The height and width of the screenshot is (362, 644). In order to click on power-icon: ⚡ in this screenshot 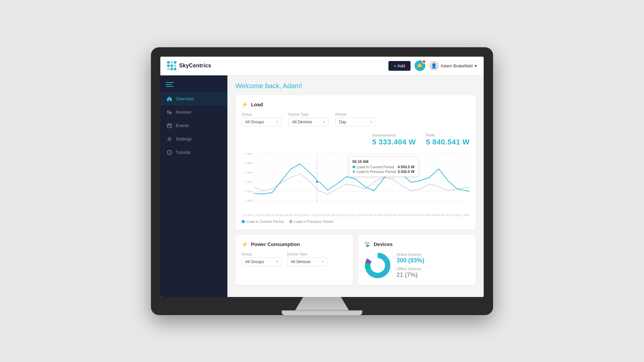, I will do `click(245, 244)`.